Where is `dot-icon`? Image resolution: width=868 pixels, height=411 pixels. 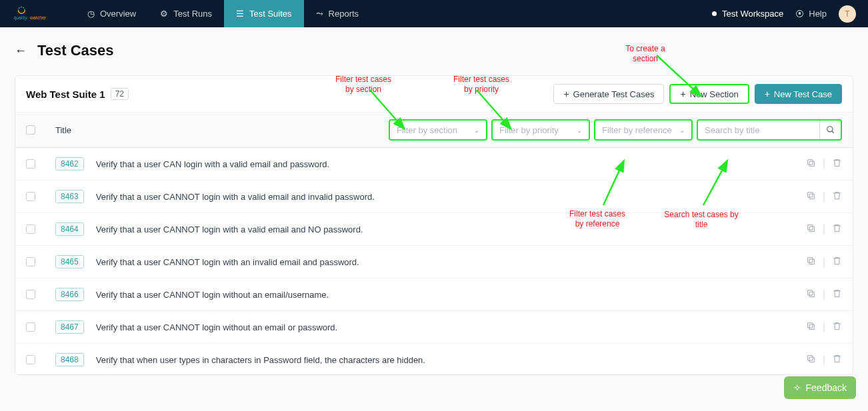
dot-icon is located at coordinates (715, 13).